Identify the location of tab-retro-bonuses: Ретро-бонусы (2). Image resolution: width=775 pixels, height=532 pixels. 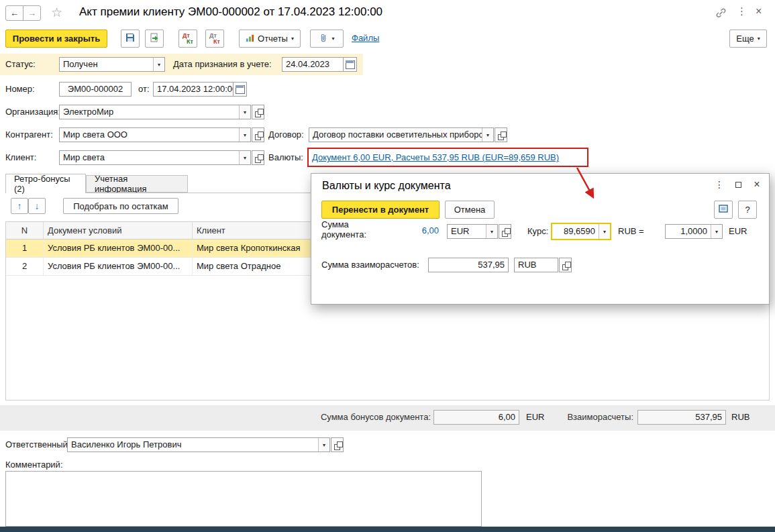
(46, 184).